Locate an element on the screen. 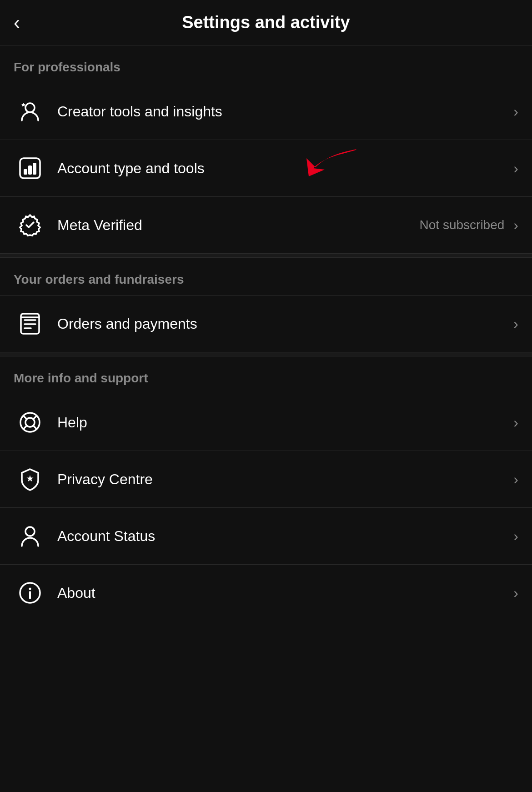 The width and height of the screenshot is (532, 792). page-title: Settings and activity is located at coordinates (266, 23).